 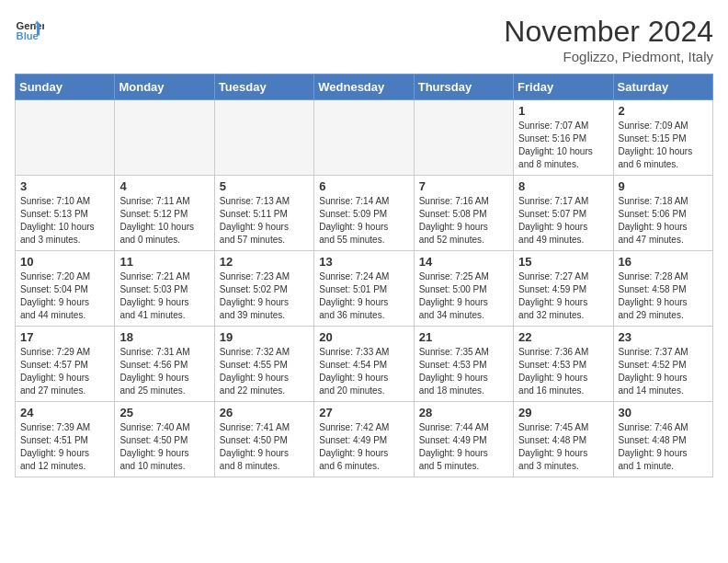 What do you see at coordinates (663, 213) in the screenshot?
I see `calendar-cell: 9Sunrise: 7:18 AMSunset: 5:06 PMDaylight…` at bounding box center [663, 213].